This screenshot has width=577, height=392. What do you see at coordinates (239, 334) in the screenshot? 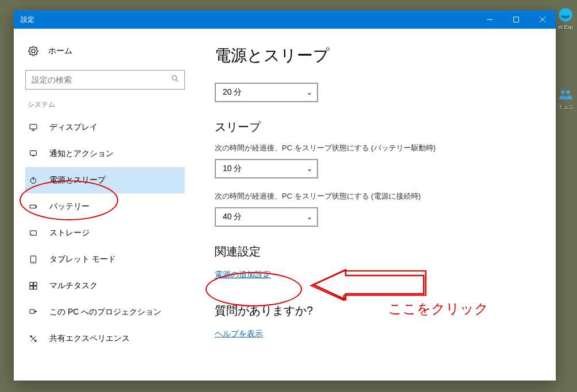
I see `help-link: ヘルプを表示` at bounding box center [239, 334].